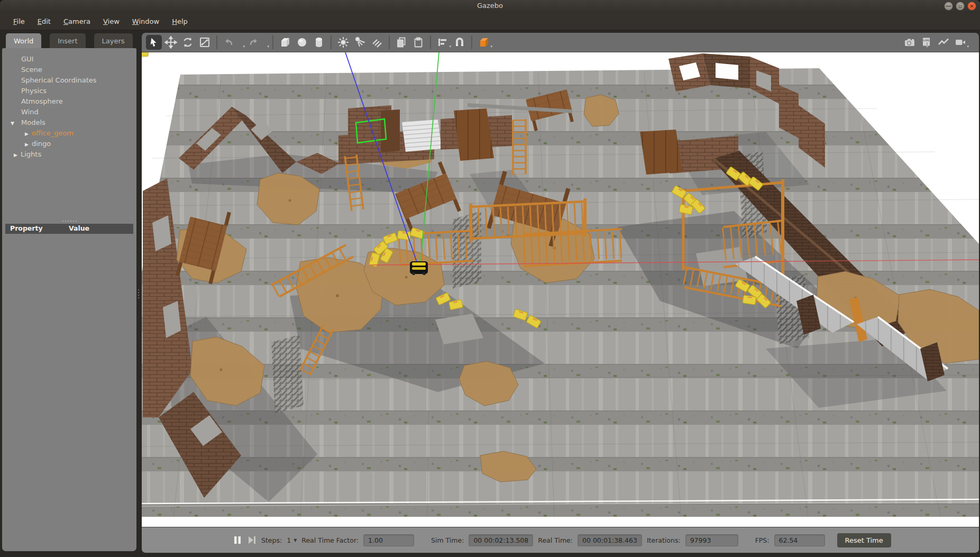 This screenshot has height=557, width=980. What do you see at coordinates (443, 42) in the screenshot?
I see `align-icon` at bounding box center [443, 42].